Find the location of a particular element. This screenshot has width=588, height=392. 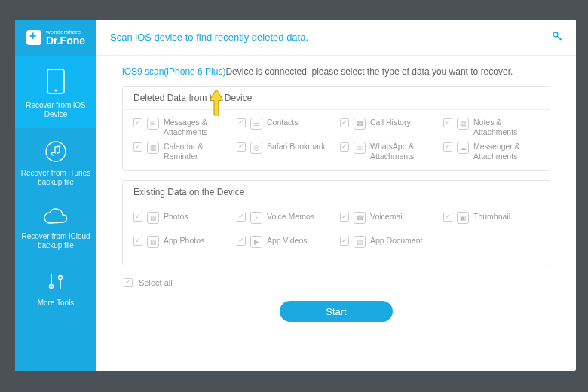

data-type-item: ▧Photos is located at coordinates (181, 222).